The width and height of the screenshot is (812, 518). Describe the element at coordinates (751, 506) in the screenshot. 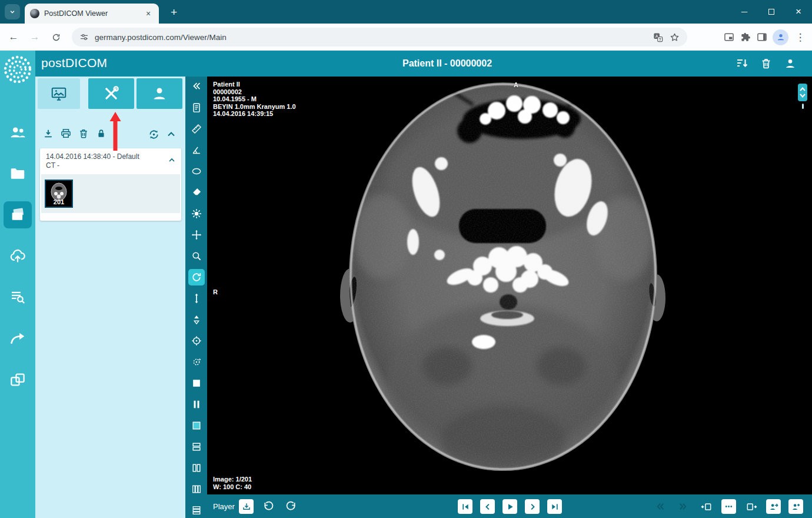

I see `layout-next-button` at that location.